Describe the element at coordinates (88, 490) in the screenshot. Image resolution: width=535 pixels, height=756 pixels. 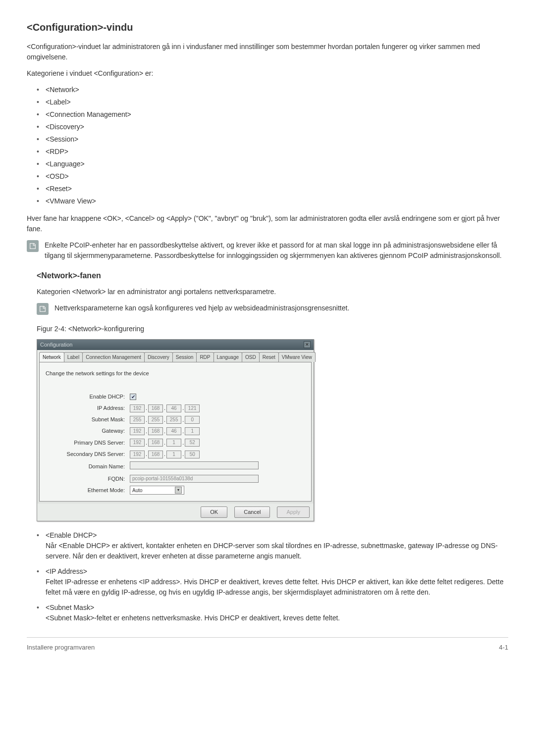
I see `label-ethernet-mode: Ethernet Mode:` at that location.